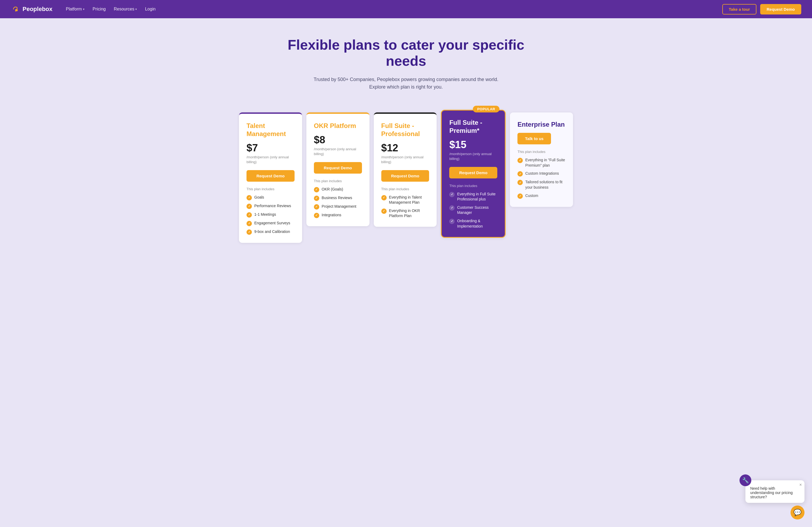  Describe the element at coordinates (99, 9) in the screenshot. I see `nav-pricing: Pricing` at that location.